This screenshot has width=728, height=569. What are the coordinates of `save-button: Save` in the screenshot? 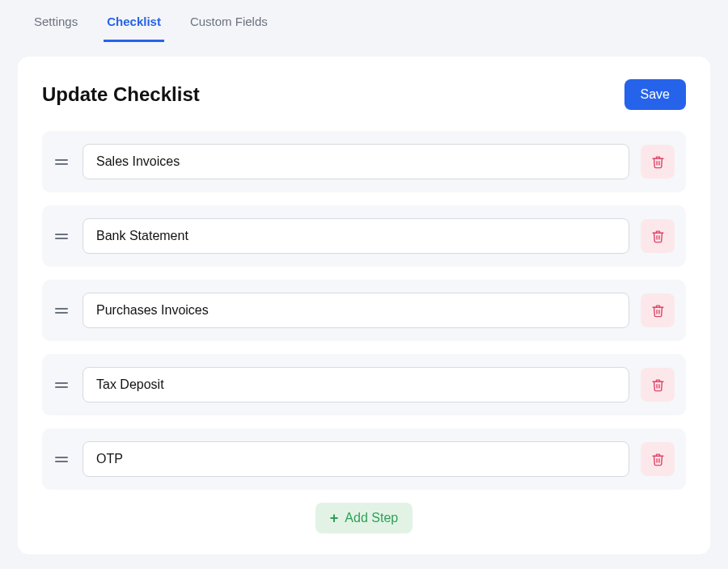 It's located at (655, 95).